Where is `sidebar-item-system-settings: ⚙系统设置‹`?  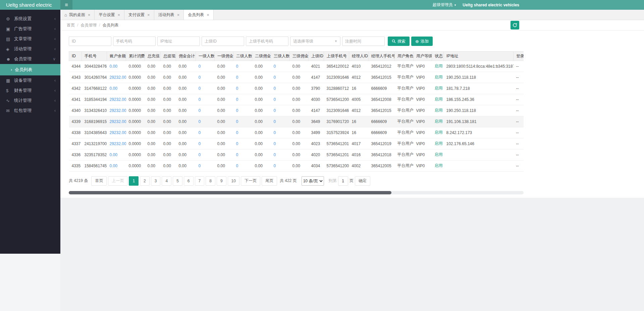
sidebar-item-system-settings: ⚙系统设置‹ is located at coordinates (30, 19).